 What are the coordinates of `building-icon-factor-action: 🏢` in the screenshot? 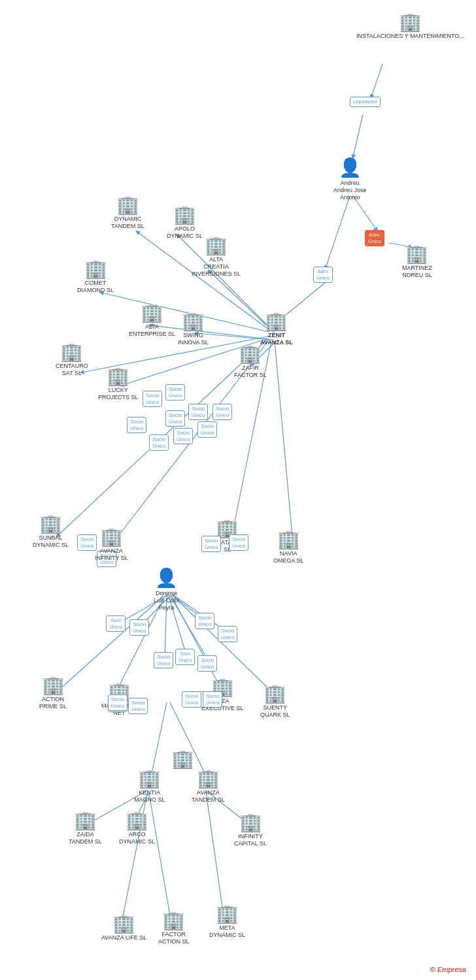 It's located at (174, 921).